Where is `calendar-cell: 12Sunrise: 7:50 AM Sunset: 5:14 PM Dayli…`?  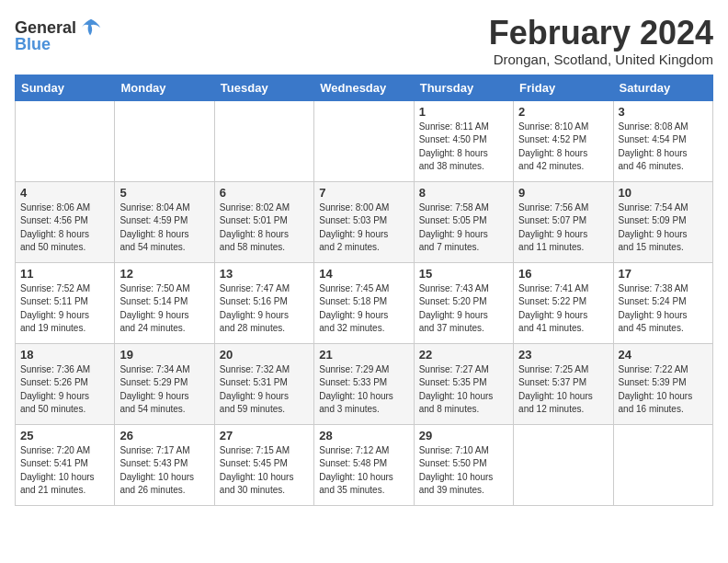
calendar-cell: 12Sunrise: 7:50 AM Sunset: 5:14 PM Dayli… is located at coordinates (165, 303).